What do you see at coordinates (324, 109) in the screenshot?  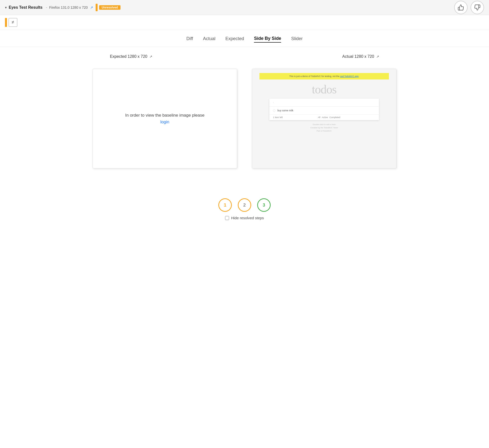 I see `todo-input-area: › buy some milk 1 item left All Active C…` at bounding box center [324, 109].